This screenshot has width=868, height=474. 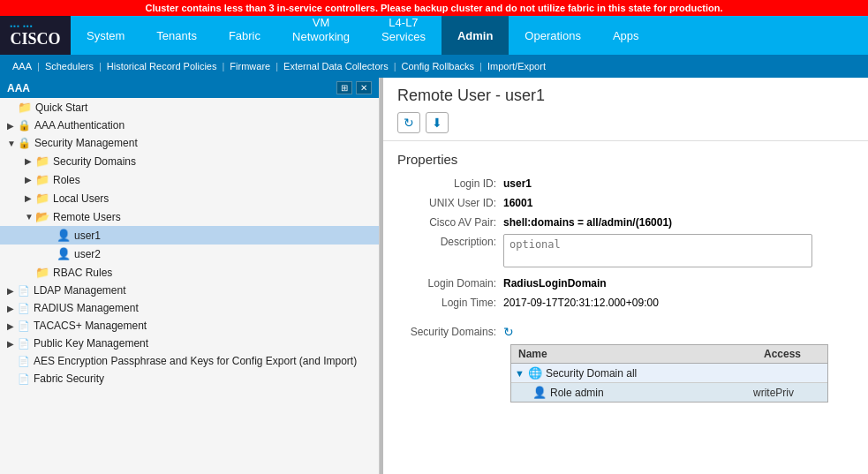 What do you see at coordinates (625, 302) in the screenshot?
I see `prop-row-login-time: Login Time: 2017-09-17T20:31:12.000+09:0…` at bounding box center [625, 302].